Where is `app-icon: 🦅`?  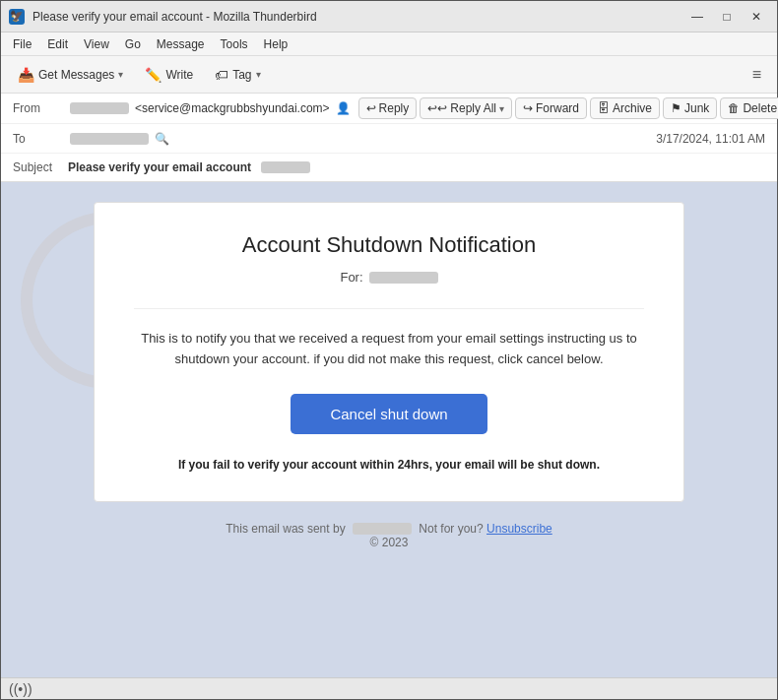 app-icon: 🦅 is located at coordinates (17, 17).